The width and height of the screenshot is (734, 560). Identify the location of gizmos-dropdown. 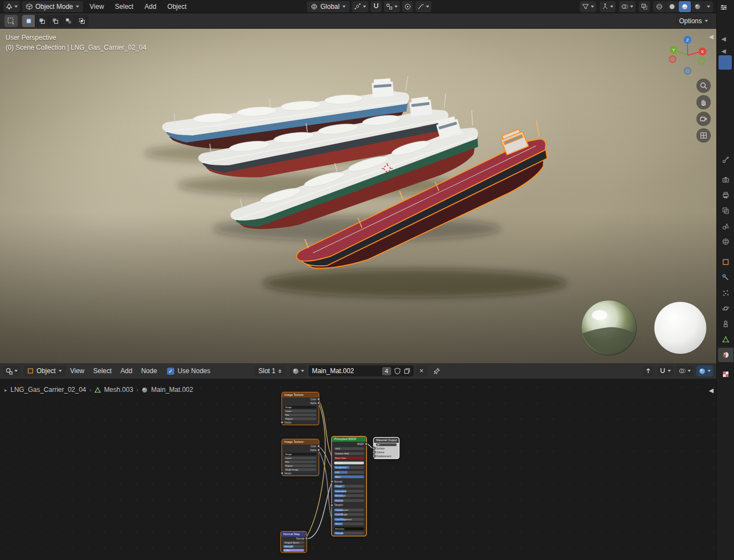
(607, 7).